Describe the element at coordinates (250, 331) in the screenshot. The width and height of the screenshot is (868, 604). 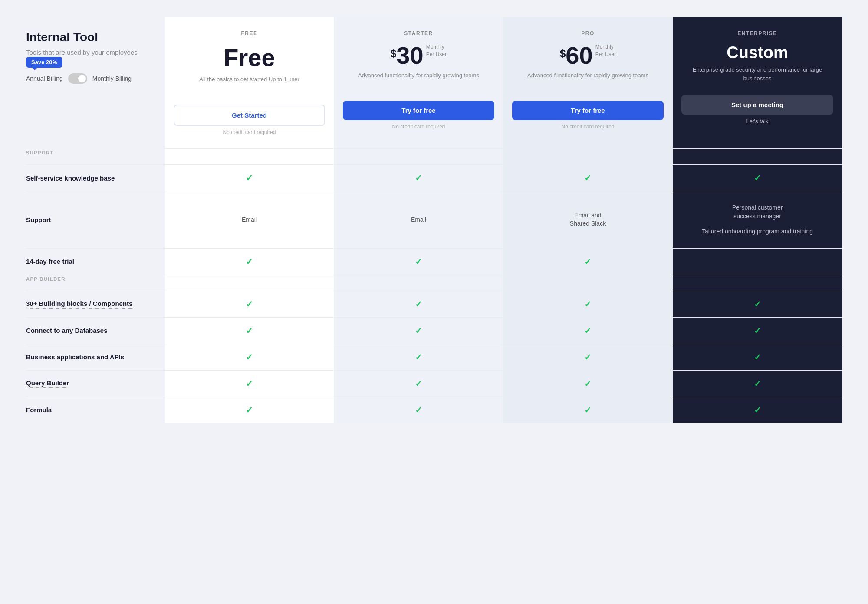
I see `feature-db-free: ✓` at that location.